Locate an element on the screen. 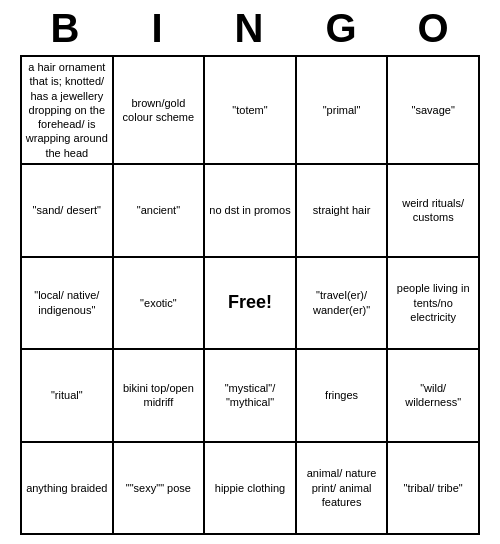 The height and width of the screenshot is (544, 500). bingo-cell-21: ""sexy"" pose is located at coordinates (159, 488).